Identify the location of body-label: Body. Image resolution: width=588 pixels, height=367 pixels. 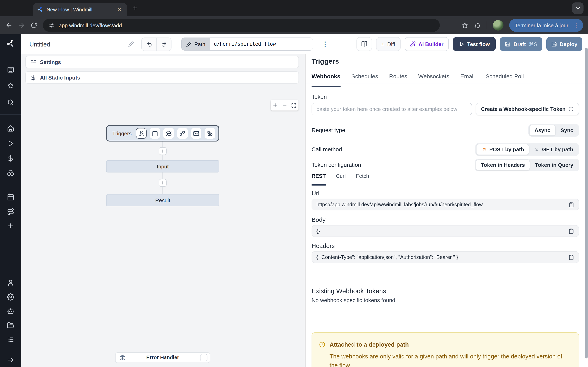
(318, 219).